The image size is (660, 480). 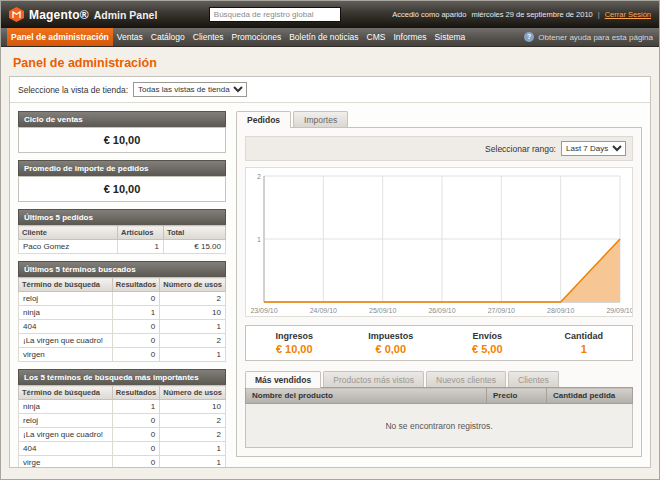 I want to click on mini-table: ClienteArtículosTotalPaco Gomez1€ 15.00, so click(x=122, y=240).